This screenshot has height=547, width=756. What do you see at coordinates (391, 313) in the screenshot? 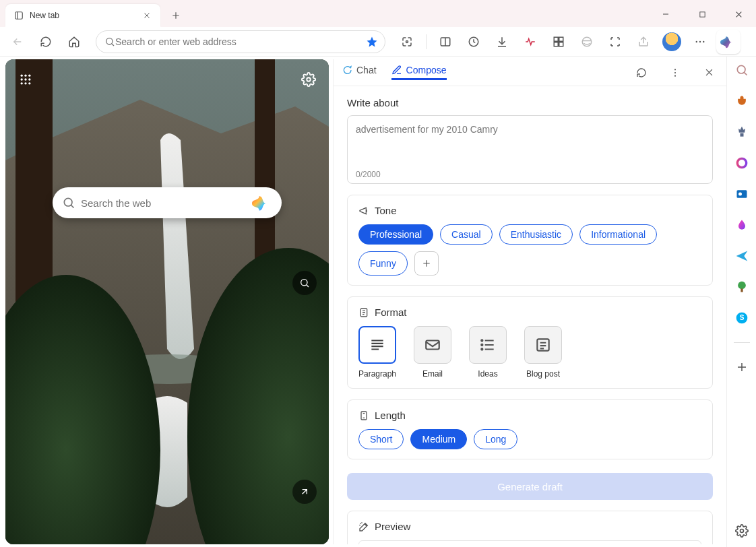
I see `format-label: Format` at bounding box center [391, 313].